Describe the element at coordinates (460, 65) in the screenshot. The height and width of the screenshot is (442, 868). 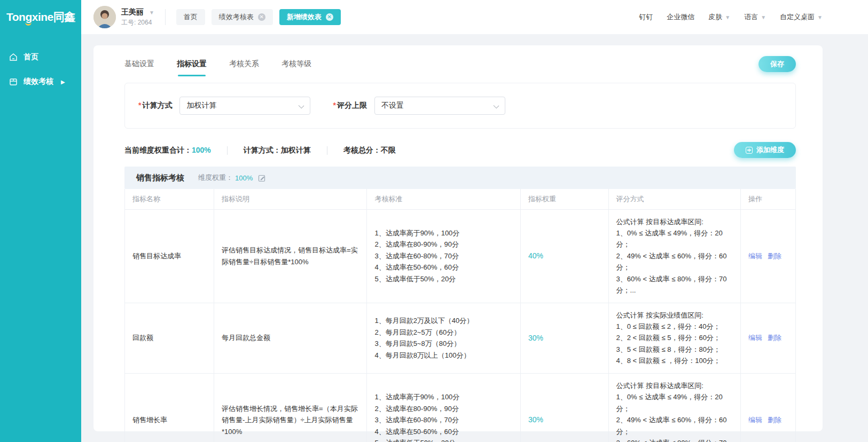
I see `tabs-row: 基础设置 指标设置 考核关系 考核等级 保存` at that location.